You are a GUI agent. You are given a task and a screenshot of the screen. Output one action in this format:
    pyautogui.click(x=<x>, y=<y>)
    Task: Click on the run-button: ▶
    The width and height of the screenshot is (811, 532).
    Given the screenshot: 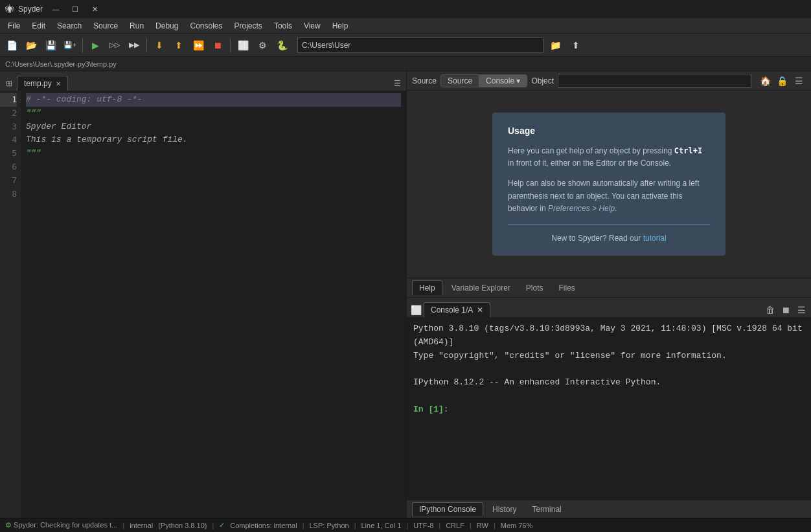 What is the action you would take?
    pyautogui.click(x=95, y=45)
    